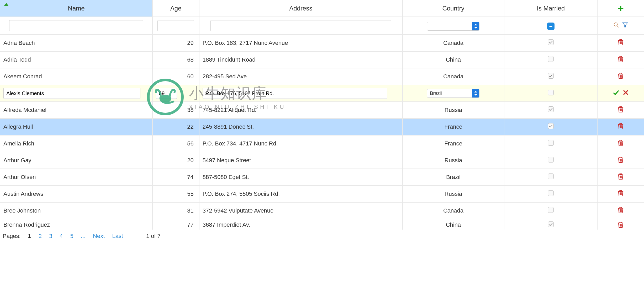 The height and width of the screenshot is (282, 644). I want to click on table-row: Brenna Rodriguez773687 Imperdiet Av.Chin…, so click(322, 224).